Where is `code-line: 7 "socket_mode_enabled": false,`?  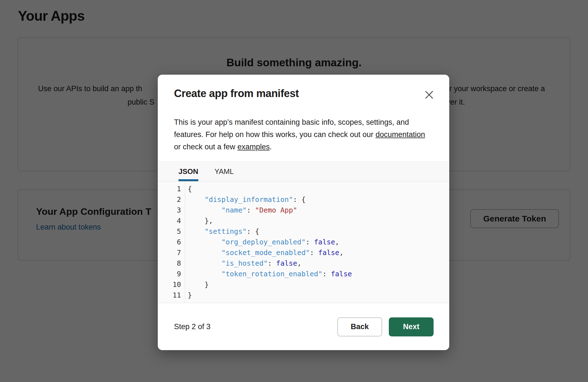 code-line: 7 "socket_mode_enabled": false, is located at coordinates (304, 253).